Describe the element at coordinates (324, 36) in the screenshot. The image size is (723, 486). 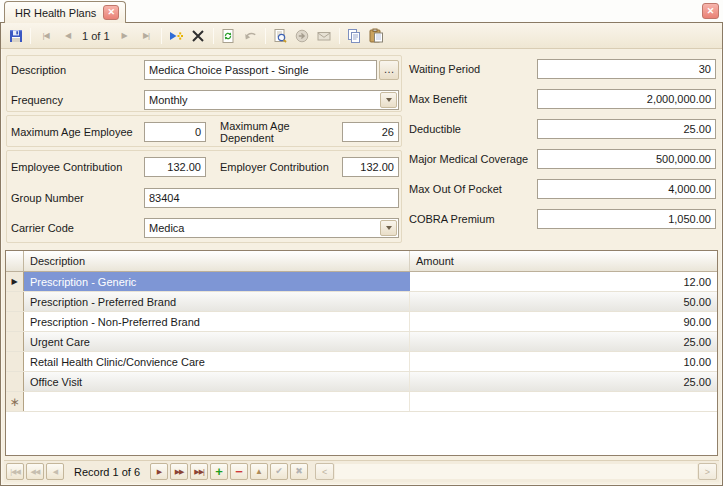
I see `email-button` at that location.